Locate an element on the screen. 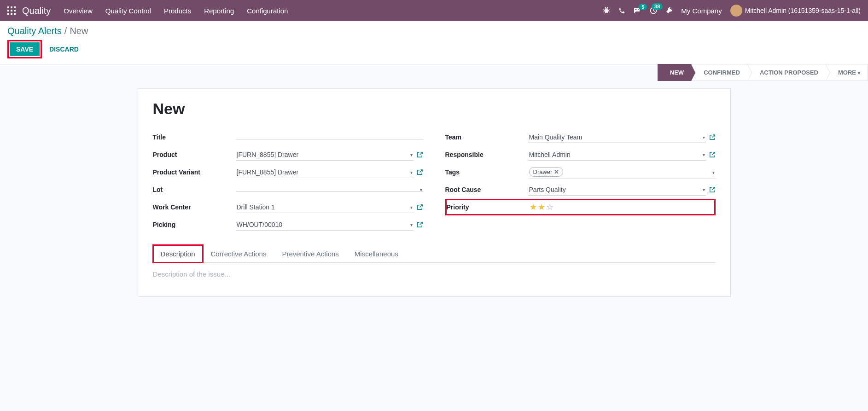 This screenshot has height=411, width=868. app-brand: Quality is located at coordinates (36, 11).